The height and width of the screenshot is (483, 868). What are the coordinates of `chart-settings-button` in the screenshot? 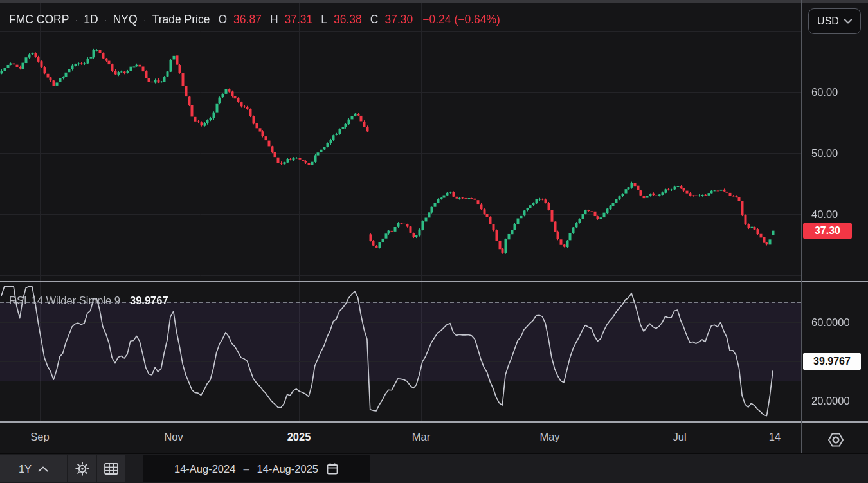 It's located at (82, 469).